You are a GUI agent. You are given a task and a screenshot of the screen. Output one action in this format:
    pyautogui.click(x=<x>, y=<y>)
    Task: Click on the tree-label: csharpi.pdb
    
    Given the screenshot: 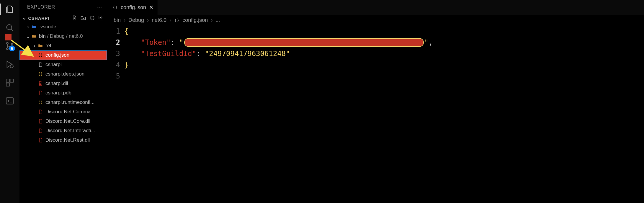 What is the action you would take?
    pyautogui.click(x=58, y=93)
    